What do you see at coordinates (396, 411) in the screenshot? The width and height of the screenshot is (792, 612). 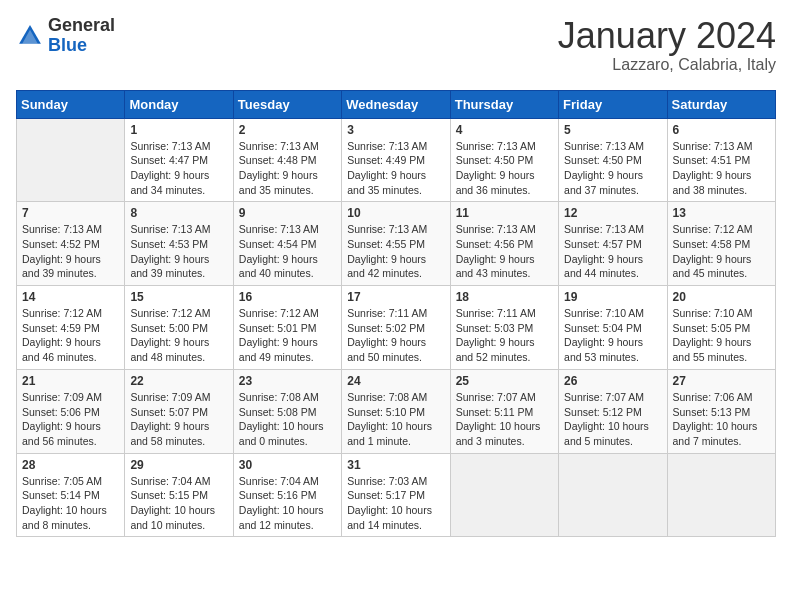 I see `calendar-cell: 24Sunrise: 7:08 AMSunset: 5:10 PMDayligh…` at bounding box center [396, 411].